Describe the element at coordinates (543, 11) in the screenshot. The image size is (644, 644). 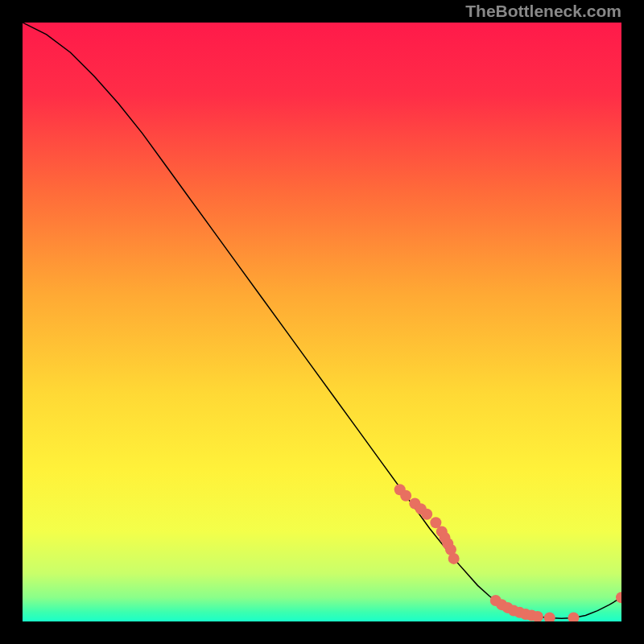
I see `watermark-text: TheBottleneck.com` at that location.